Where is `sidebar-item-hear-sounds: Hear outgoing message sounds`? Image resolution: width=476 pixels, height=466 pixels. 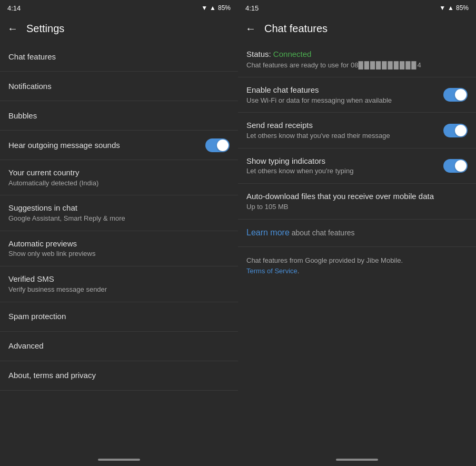 sidebar-item-hear-sounds: Hear outgoing message sounds is located at coordinates (119, 145).